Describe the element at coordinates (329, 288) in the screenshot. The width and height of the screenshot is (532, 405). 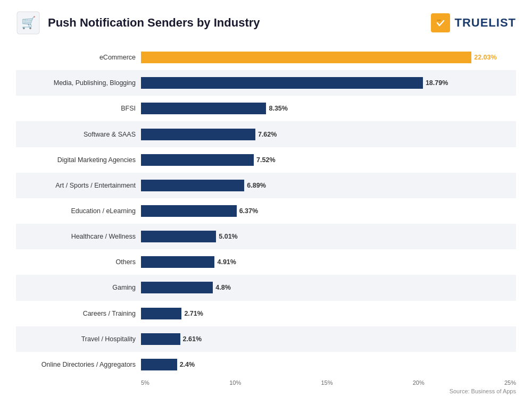
I see `bar-container: 4.8%` at that location.